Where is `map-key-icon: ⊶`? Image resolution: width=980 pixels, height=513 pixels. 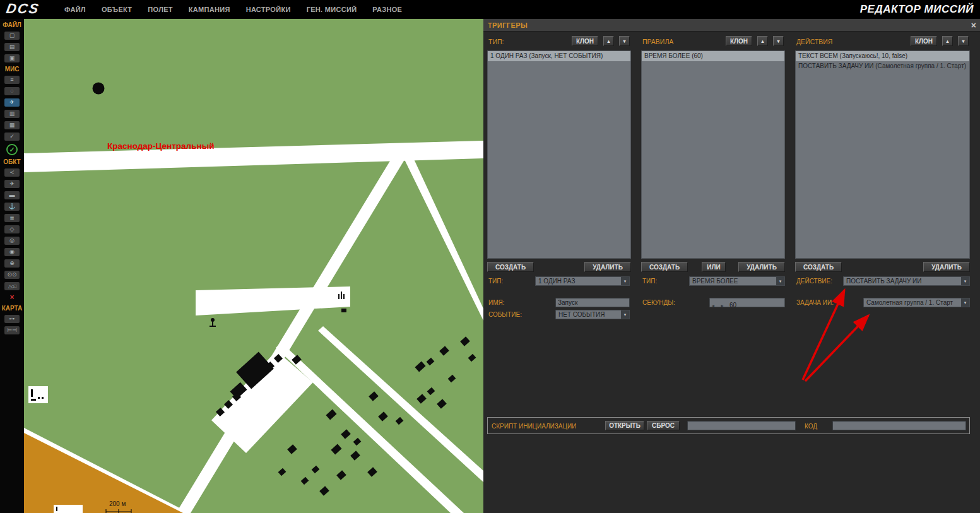 map-key-icon: ⊶ is located at coordinates (12, 319).